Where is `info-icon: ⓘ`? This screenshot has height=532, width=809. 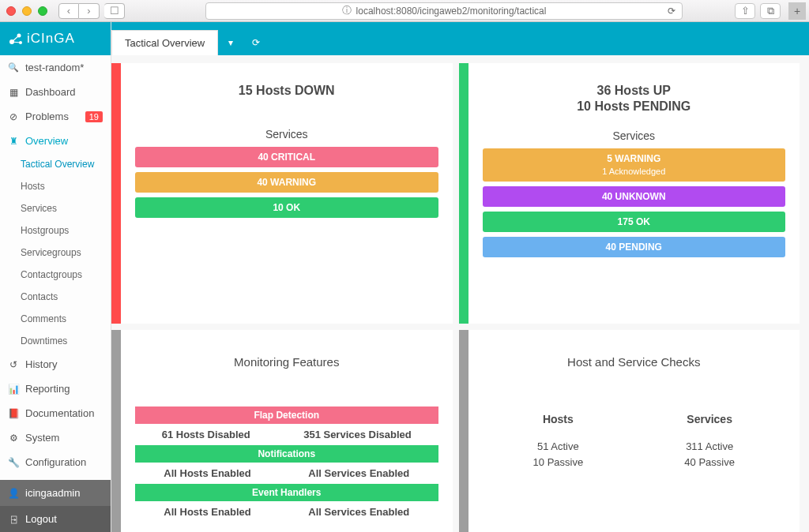 info-icon: ⓘ is located at coordinates (347, 11).